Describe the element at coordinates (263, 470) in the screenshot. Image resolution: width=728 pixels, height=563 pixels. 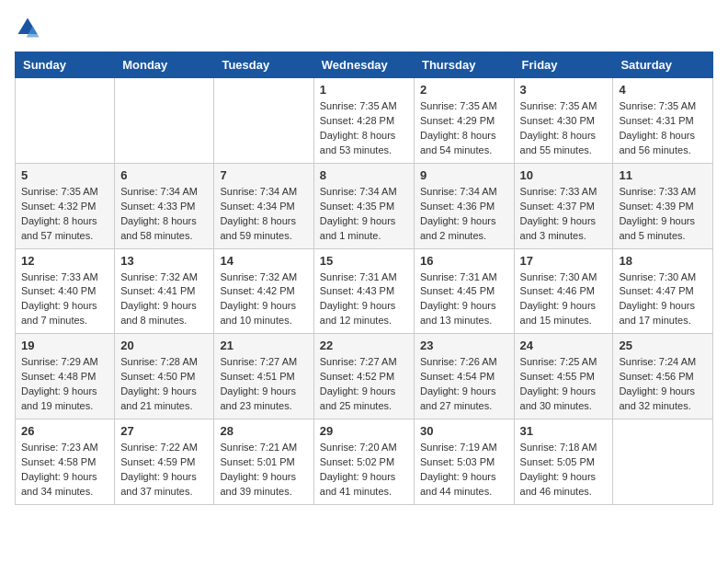
I see `day-info: Sunrise: 7:21 AM Sunset: 5:01 PM Dayligh…` at that location.